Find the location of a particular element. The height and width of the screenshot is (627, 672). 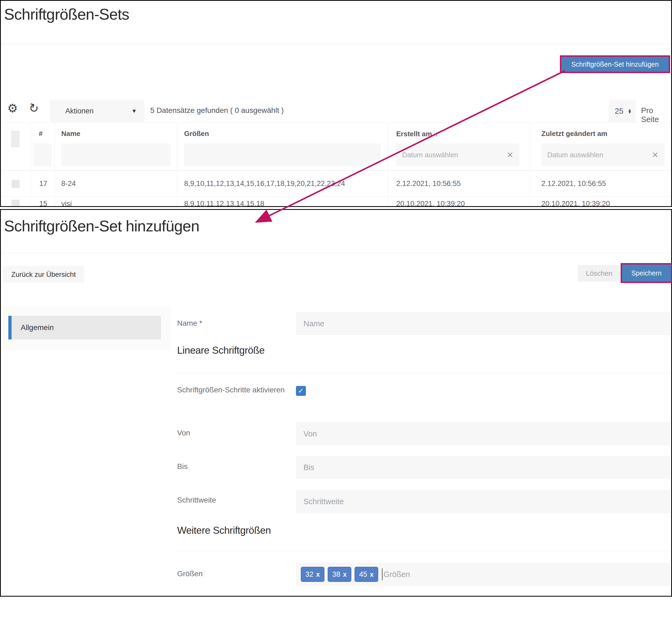

name-filter-input is located at coordinates (116, 155).